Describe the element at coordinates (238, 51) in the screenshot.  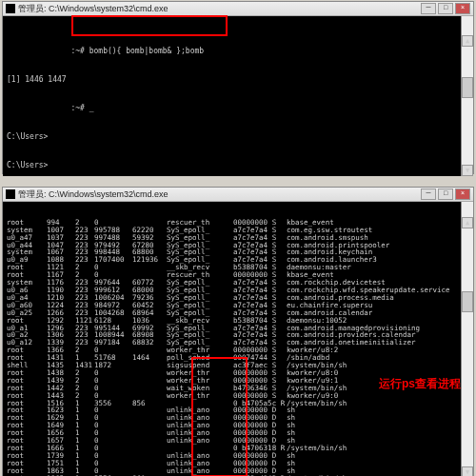
I see `bomb-command-line: :~# bomb(){ bomb|bomb& };bomb` at that location.